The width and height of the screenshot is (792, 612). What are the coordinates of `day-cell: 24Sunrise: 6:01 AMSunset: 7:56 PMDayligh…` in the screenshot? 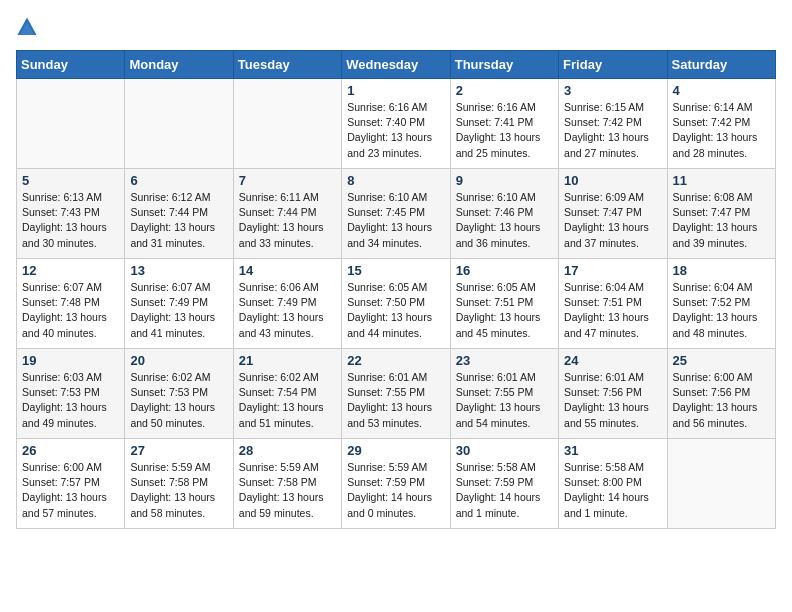 It's located at (613, 394).